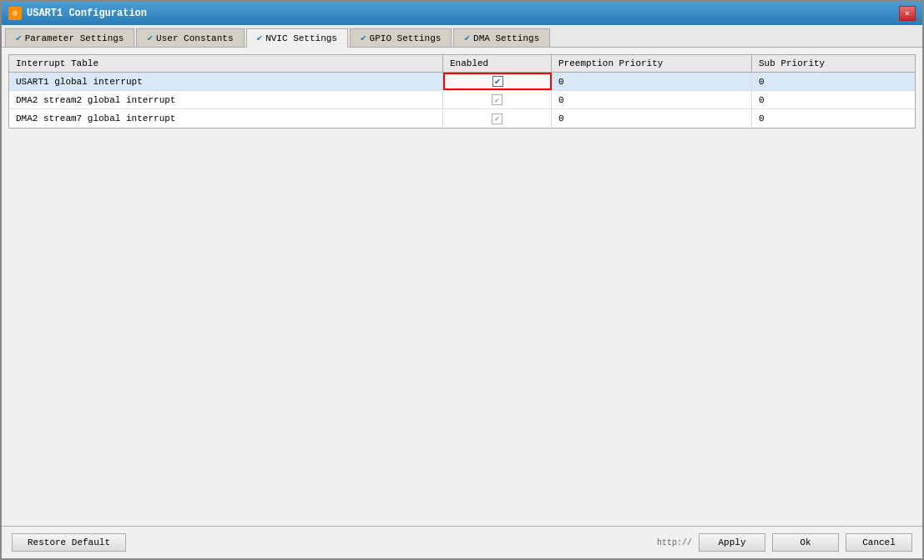  What do you see at coordinates (462, 92) in the screenshot?
I see `nvic-table: Interrupt Table Enabled Preemption Prior…` at bounding box center [462, 92].